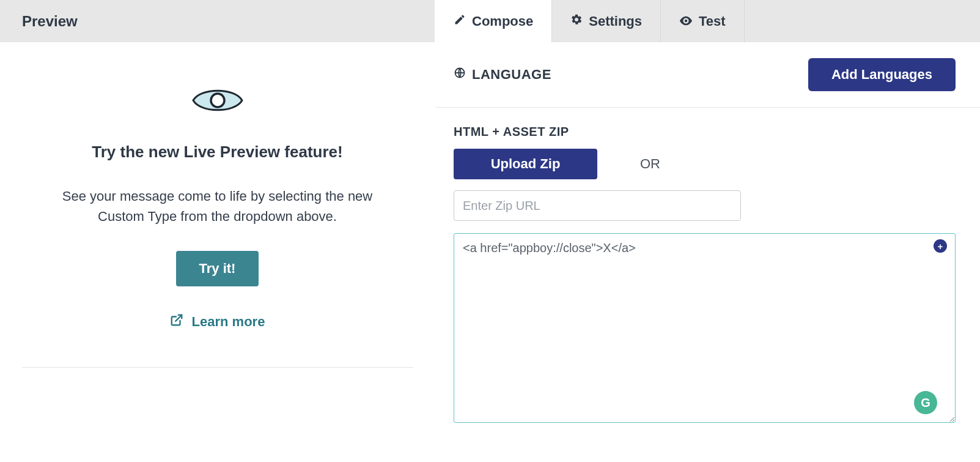 The height and width of the screenshot is (462, 980). Describe the element at coordinates (940, 246) in the screenshot. I see `add-snippet-button: +` at that location.